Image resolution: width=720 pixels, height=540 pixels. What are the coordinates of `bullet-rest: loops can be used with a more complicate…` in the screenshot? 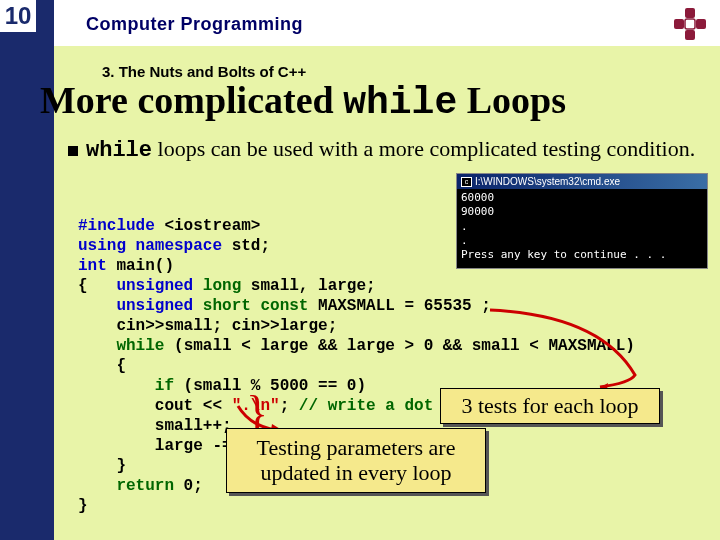 It's located at (424, 148).